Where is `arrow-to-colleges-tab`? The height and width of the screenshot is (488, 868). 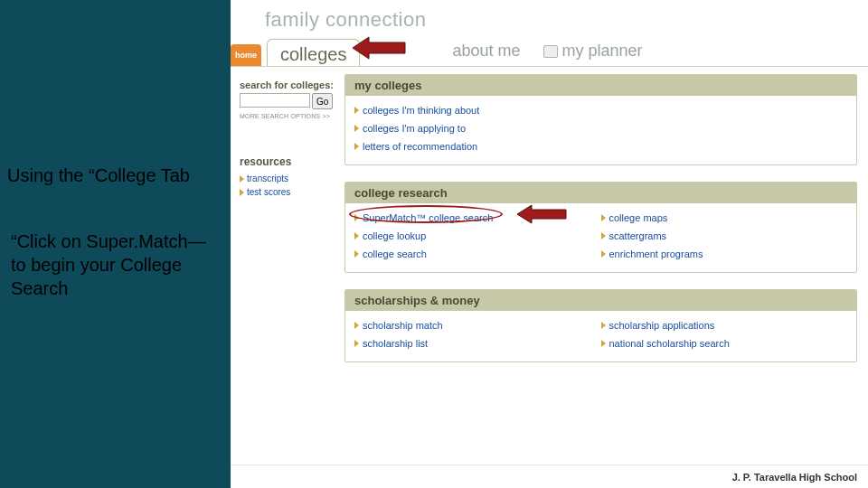 arrow-to-colleges-tab is located at coordinates (380, 48).